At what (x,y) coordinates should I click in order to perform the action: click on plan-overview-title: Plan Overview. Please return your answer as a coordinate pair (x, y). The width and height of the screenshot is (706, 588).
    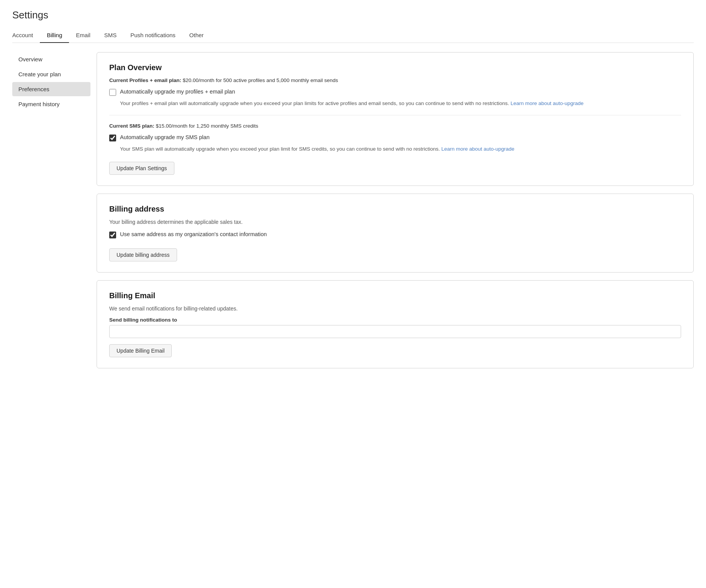
    Looking at the image, I should click on (395, 67).